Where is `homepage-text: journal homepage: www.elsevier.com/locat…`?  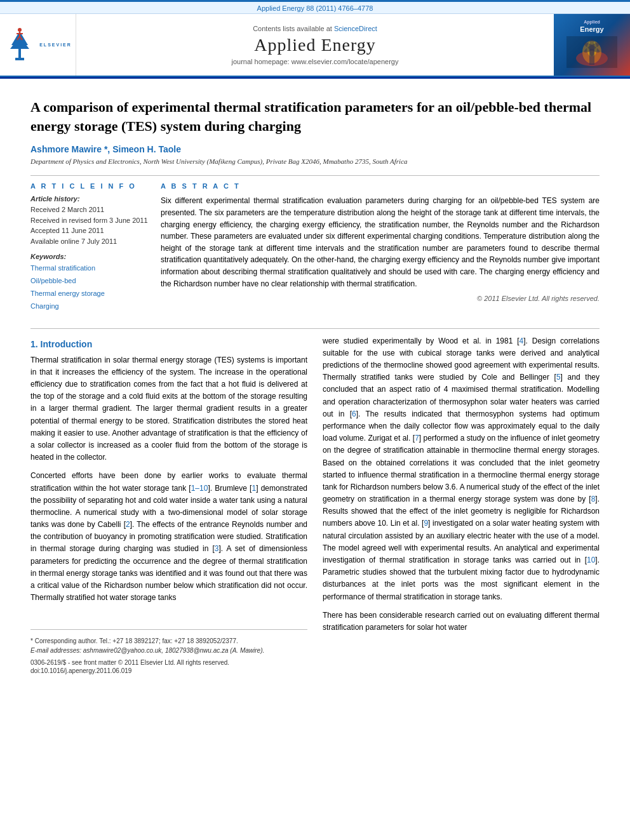
homepage-text: journal homepage: www.elsevier.com/locat… is located at coordinates (315, 62).